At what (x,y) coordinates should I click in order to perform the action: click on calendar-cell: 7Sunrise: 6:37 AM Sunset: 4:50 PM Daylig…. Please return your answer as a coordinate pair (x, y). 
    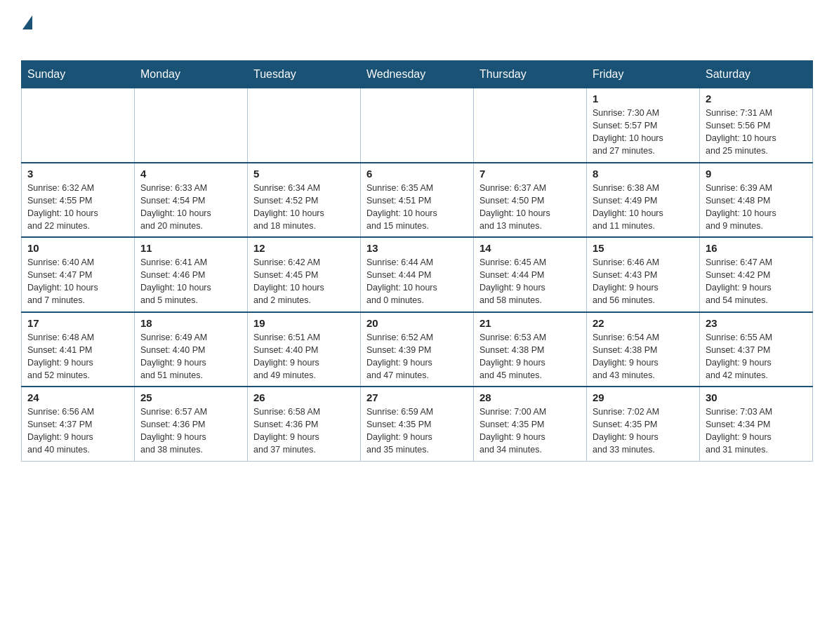
    Looking at the image, I should click on (531, 201).